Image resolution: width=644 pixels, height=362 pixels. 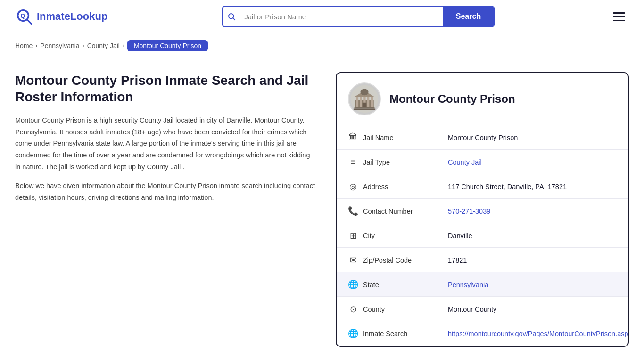 I want to click on type-icon: ≡, so click(x=353, y=162).